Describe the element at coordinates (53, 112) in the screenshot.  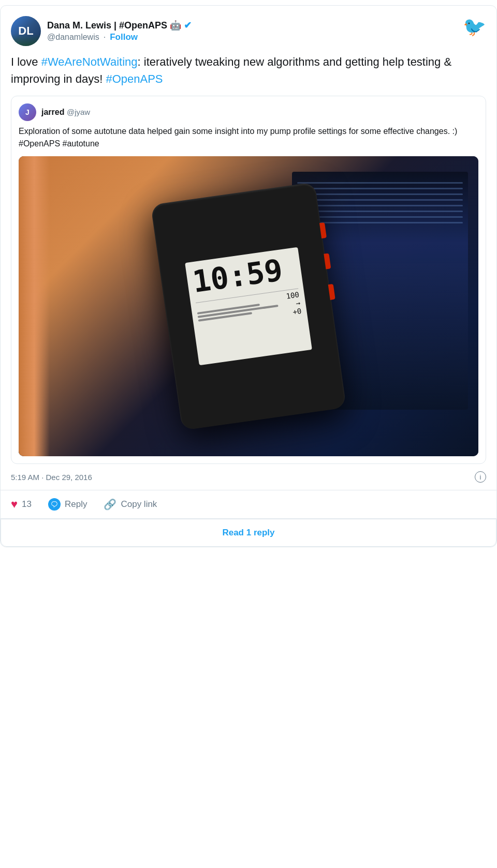
I see `quoted-display-name: jarred` at that location.